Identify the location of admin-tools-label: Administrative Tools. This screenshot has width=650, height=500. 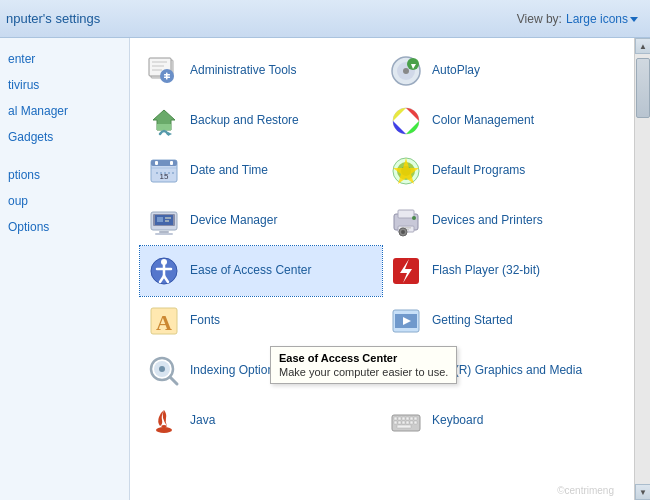
(244, 71).